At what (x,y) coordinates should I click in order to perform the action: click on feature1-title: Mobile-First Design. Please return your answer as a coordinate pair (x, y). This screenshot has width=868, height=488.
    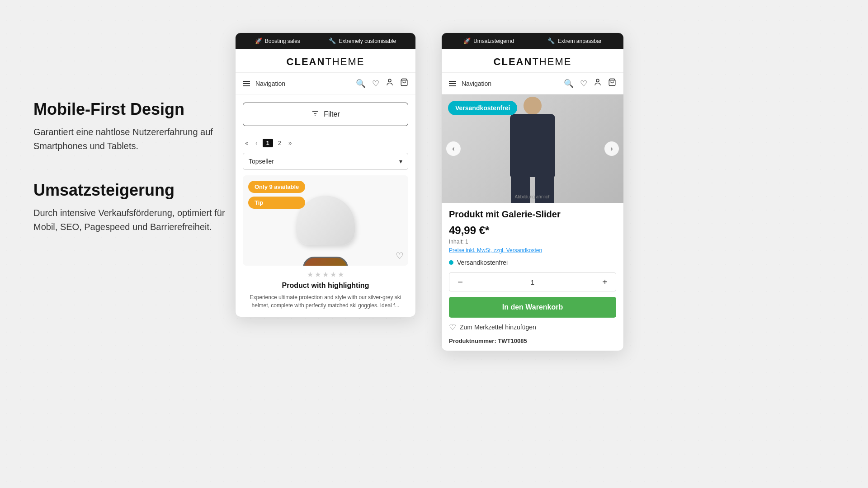
    Looking at the image, I should click on (142, 109).